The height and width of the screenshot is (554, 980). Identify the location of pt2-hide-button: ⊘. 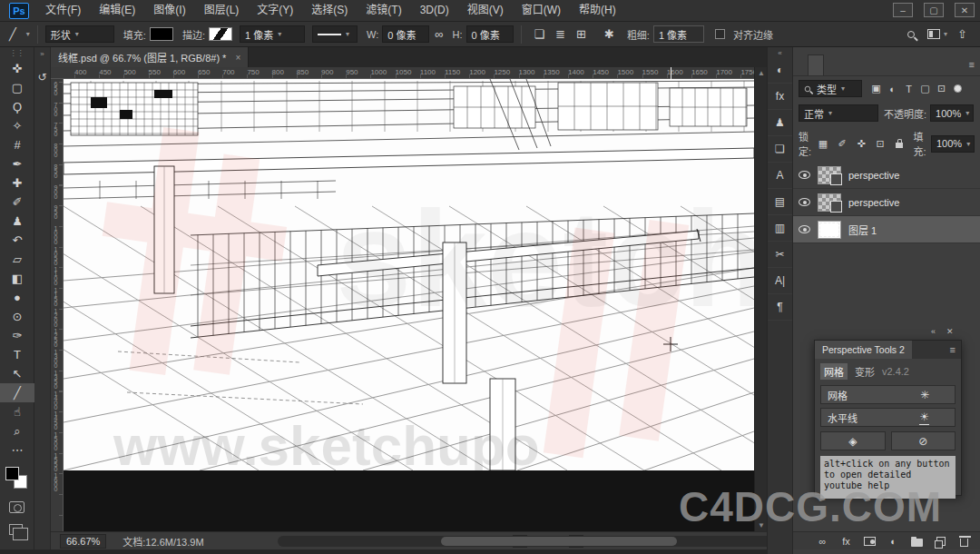
(924, 441).